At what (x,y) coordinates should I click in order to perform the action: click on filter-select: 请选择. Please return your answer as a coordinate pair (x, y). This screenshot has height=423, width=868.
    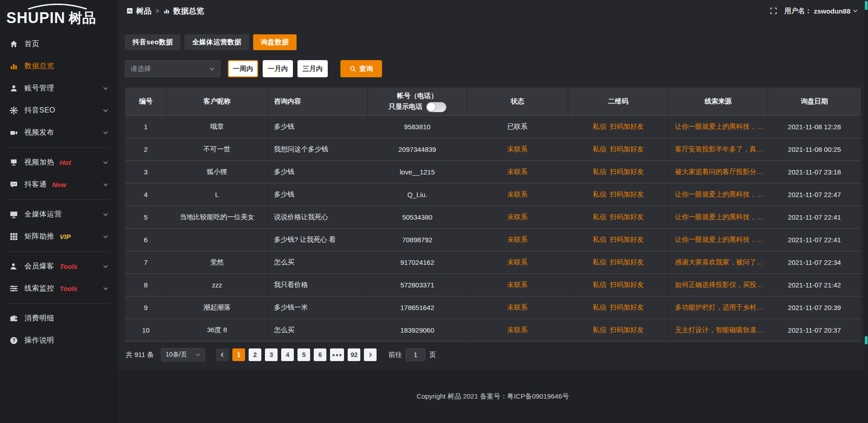
    Looking at the image, I should click on (173, 69).